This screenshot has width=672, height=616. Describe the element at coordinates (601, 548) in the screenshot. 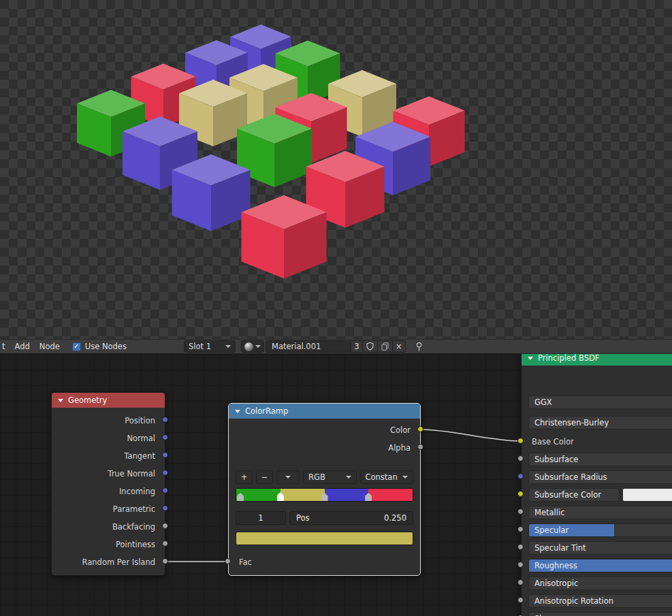

I see `specular-tint-field: Specular Tint` at that location.